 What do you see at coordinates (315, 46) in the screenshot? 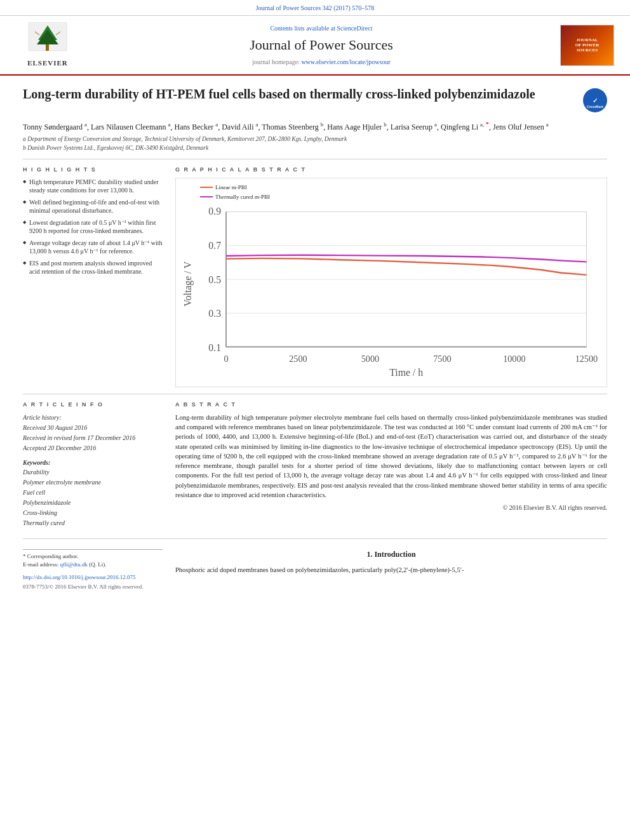
I see `journal-header: ELSEVIER Contents lists available at Sci…` at bounding box center [315, 46].